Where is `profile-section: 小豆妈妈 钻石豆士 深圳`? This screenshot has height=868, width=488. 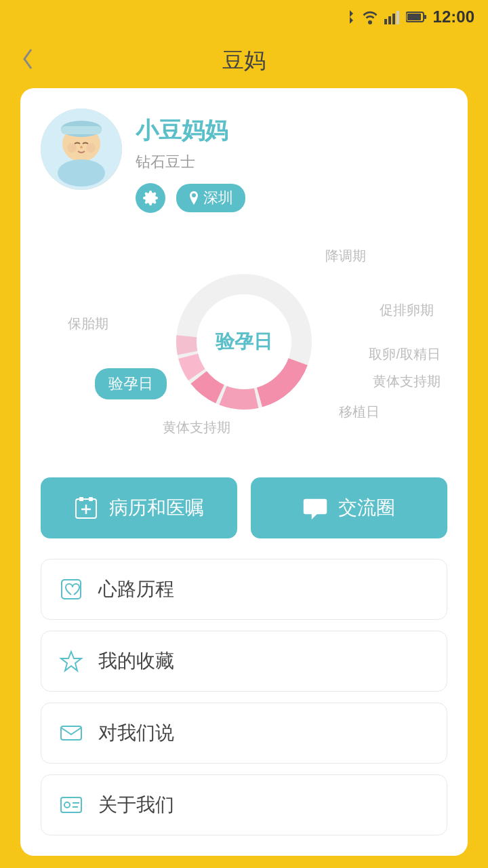
profile-section: 小豆妈妈 钻石豆士 深圳 is located at coordinates (244, 161).